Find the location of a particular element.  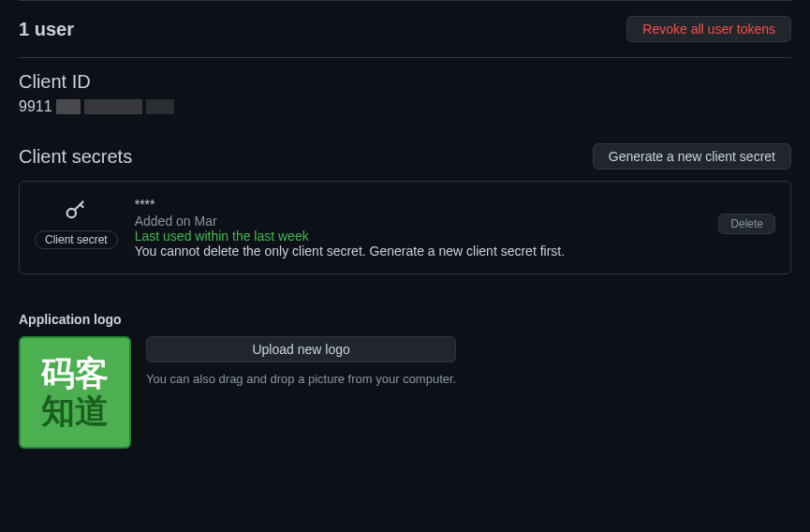

logo-actions: Upload new logo You can also drag and dr… is located at coordinates (302, 362).